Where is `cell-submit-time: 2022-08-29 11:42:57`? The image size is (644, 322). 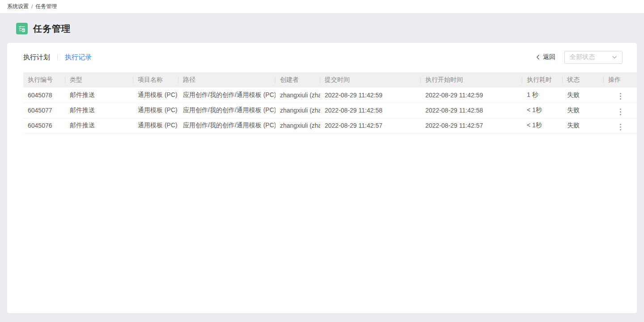 cell-submit-time: 2022-08-29 11:42:57 is located at coordinates (370, 125).